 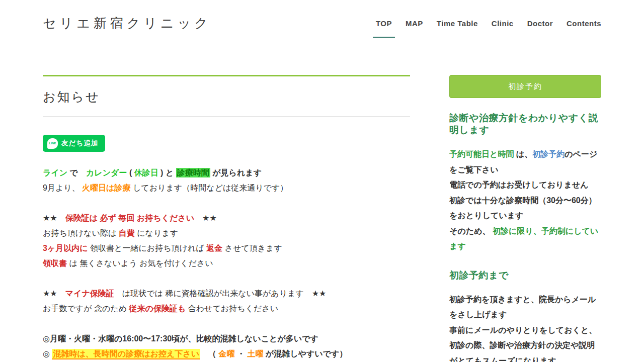 What do you see at coordinates (226, 248) in the screenshot?
I see `insurance-notice-line-3: 3ヶ月以内に 領収書と一緒にお持ち頂ければ 返金 させて頂きます` at bounding box center [226, 248].